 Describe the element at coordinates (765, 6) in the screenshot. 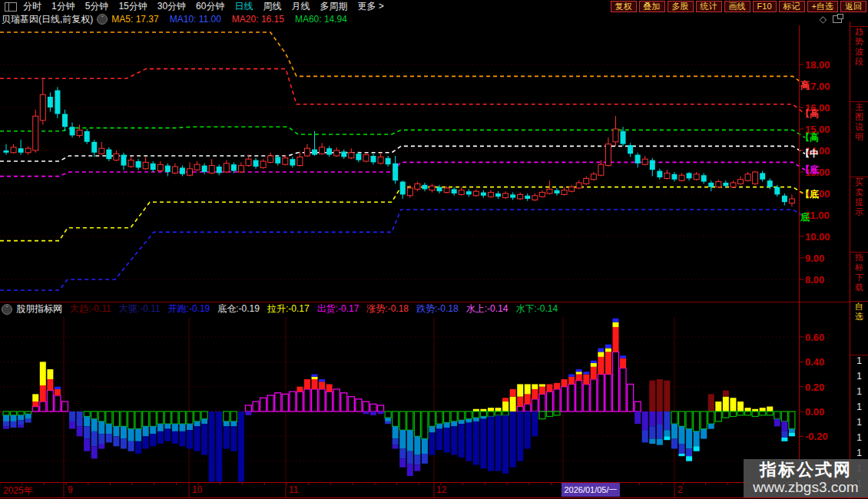

I see `toolbar-button-F10: F10` at that location.